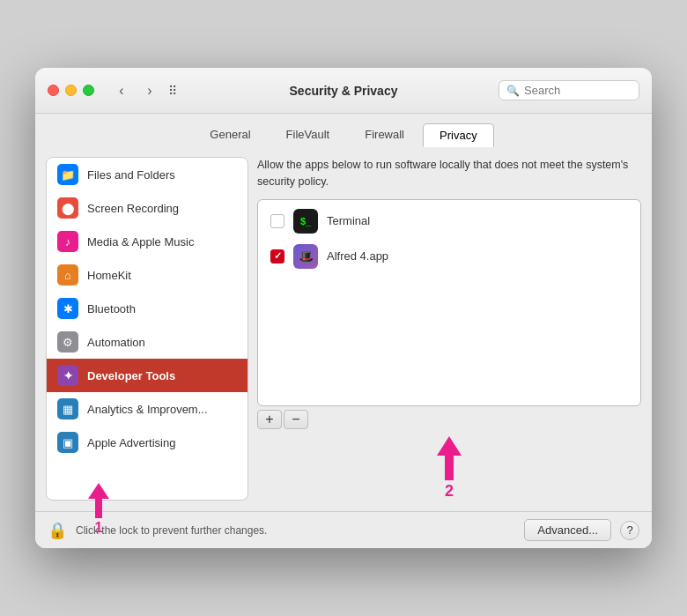  What do you see at coordinates (384, 134) in the screenshot?
I see `tab-firewall: Firewall` at bounding box center [384, 134].